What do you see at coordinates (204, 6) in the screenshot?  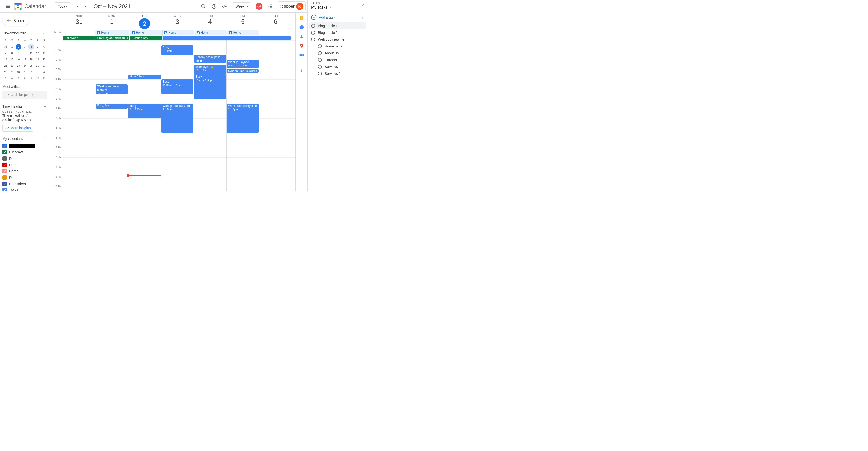 I see `search-button` at bounding box center [204, 6].